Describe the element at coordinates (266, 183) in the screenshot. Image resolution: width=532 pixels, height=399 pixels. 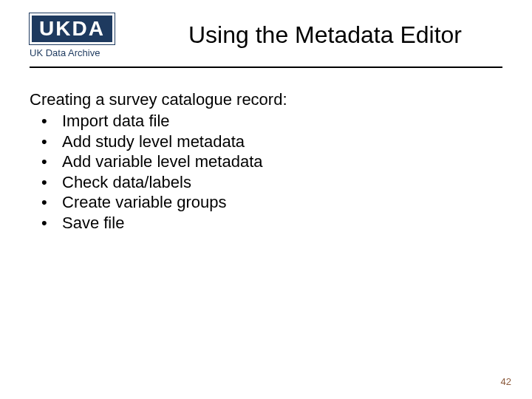
I see `list-item: Check data/labels` at that location.